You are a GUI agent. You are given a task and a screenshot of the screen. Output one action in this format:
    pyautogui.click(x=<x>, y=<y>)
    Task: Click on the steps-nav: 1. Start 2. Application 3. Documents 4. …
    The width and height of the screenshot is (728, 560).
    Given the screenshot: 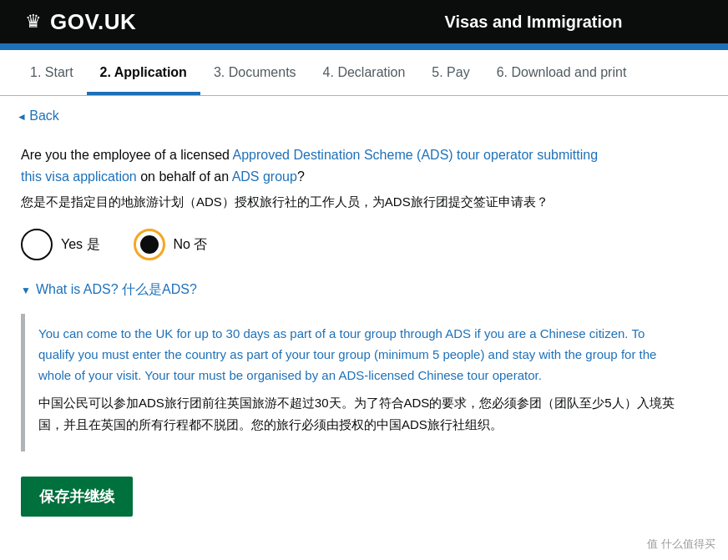 What is the action you would take?
    pyautogui.click(x=364, y=73)
    